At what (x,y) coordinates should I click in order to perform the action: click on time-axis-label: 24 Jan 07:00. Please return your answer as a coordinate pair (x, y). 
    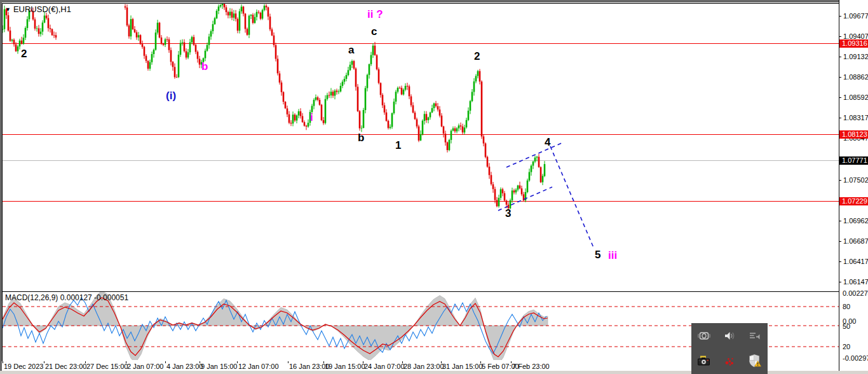
    Looking at the image, I should click on (384, 366).